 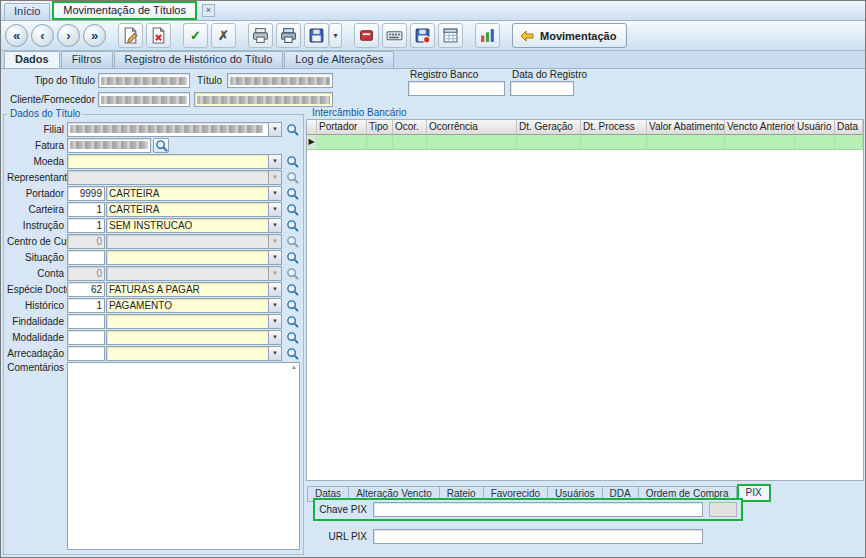 What do you see at coordinates (815, 128) in the screenshot?
I see `grid-header-usuario: Usuário` at bounding box center [815, 128].